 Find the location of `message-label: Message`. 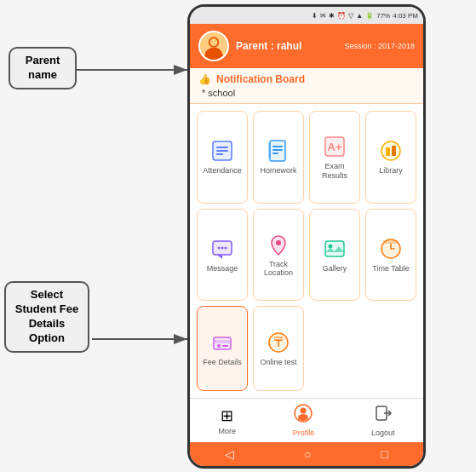

message-label: Message is located at coordinates (223, 269).